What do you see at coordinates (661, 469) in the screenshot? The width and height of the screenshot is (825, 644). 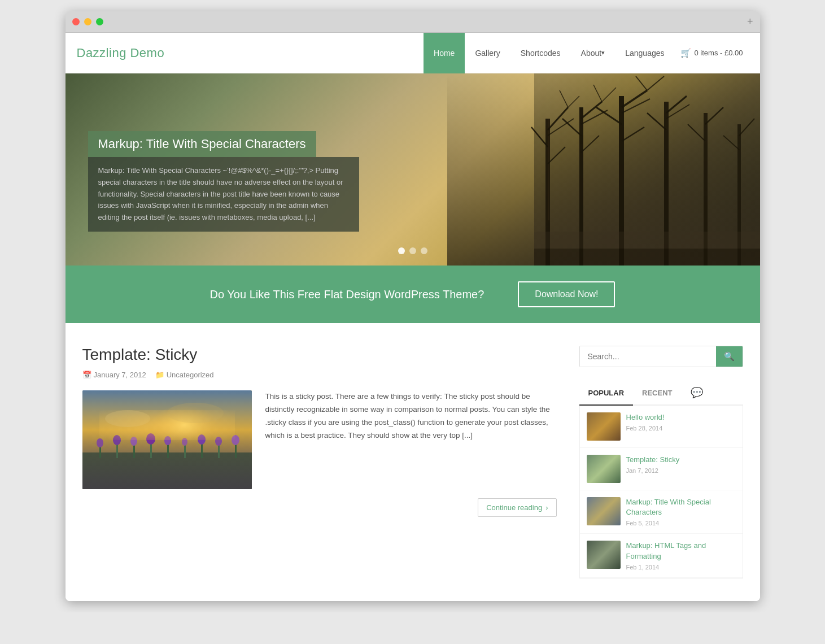 I see `list-item: Template: Sticky Jan 7, 2012` at bounding box center [661, 469].